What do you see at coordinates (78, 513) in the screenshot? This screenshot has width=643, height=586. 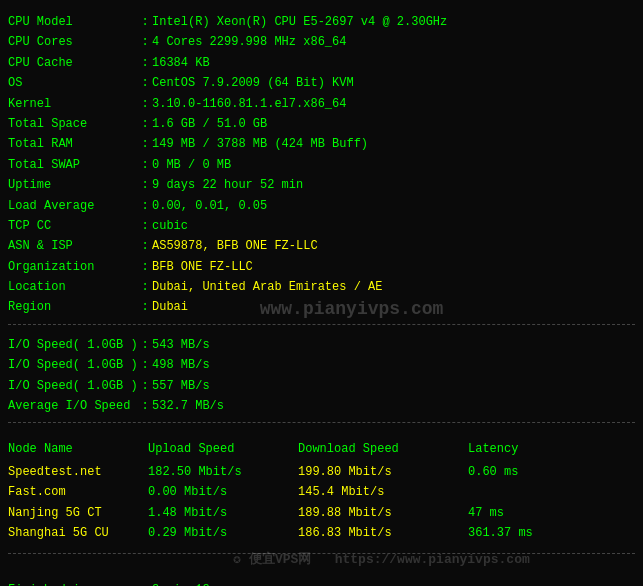 I see `nanjing-node: Nanjing 5G CT` at bounding box center [78, 513].